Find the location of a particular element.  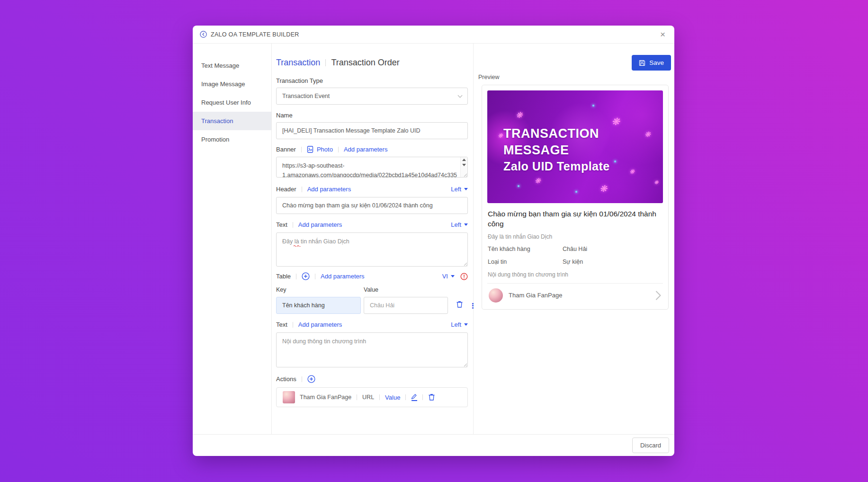

header-input is located at coordinates (372, 205).